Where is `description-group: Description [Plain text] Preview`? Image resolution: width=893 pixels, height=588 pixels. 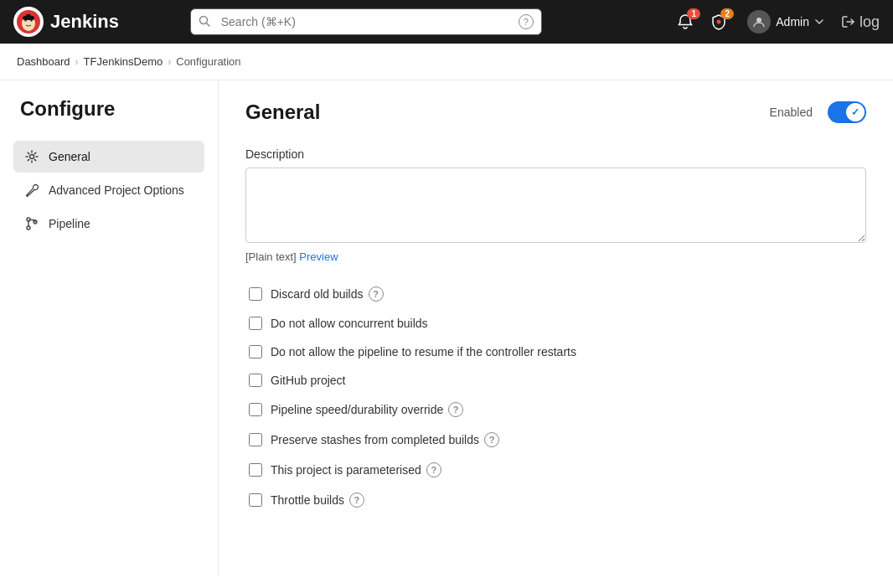
description-group: Description [Plain text] Preview is located at coordinates (556, 205).